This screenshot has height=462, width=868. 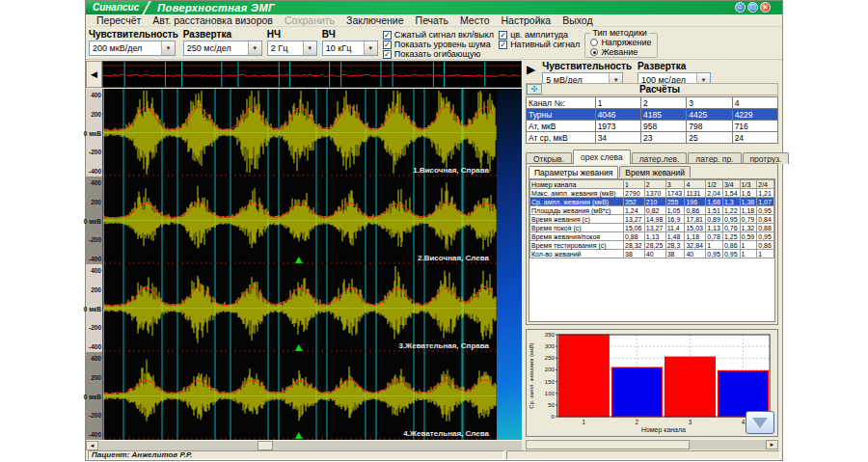 What do you see at coordinates (652, 228) in the screenshot?
I see `table-row: Время покоя (с)15,0613,2711,415,031,130,…` at bounding box center [652, 228].